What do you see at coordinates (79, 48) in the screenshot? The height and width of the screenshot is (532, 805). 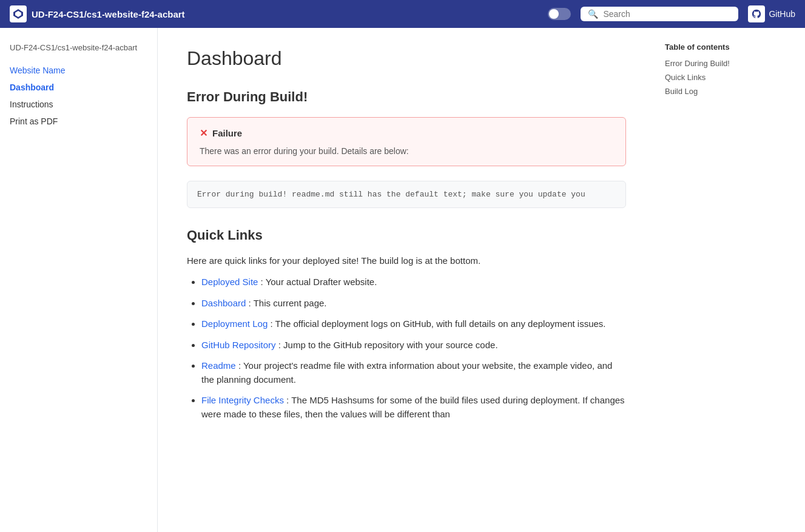 I see `sidebar-breadcrumb: UD-F24-CS1/cs1-website-f24-acbart` at bounding box center [79, 48].